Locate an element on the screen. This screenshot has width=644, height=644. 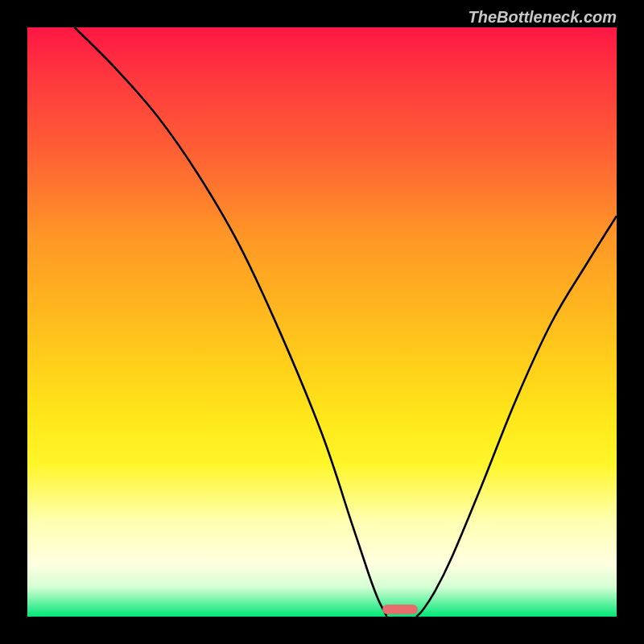
optimal-marker is located at coordinates (400, 609).